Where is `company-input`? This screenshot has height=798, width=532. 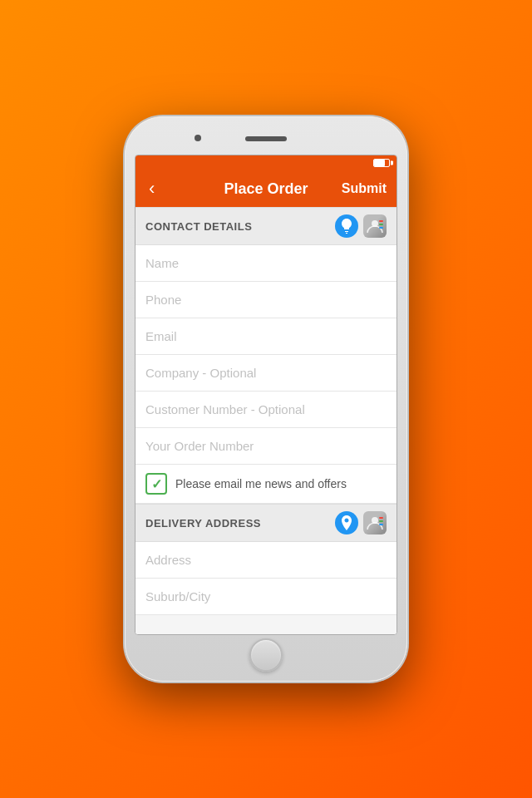 company-input is located at coordinates (266, 372).